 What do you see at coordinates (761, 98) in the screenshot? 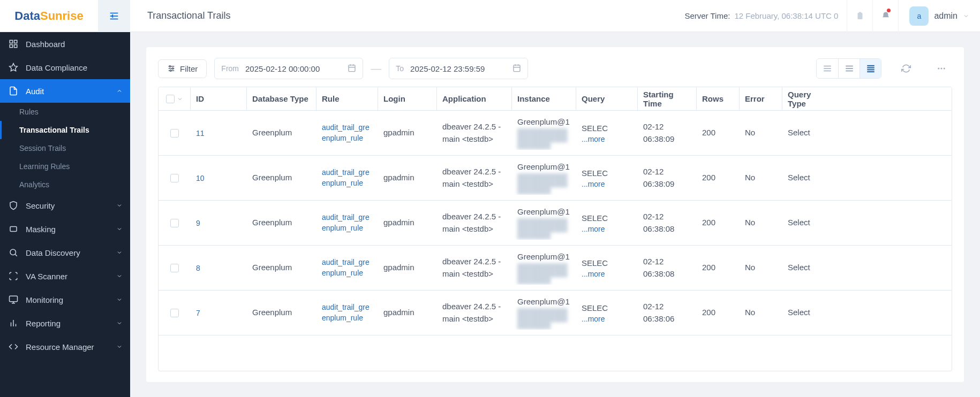
I see `col-err: Error` at bounding box center [761, 98].